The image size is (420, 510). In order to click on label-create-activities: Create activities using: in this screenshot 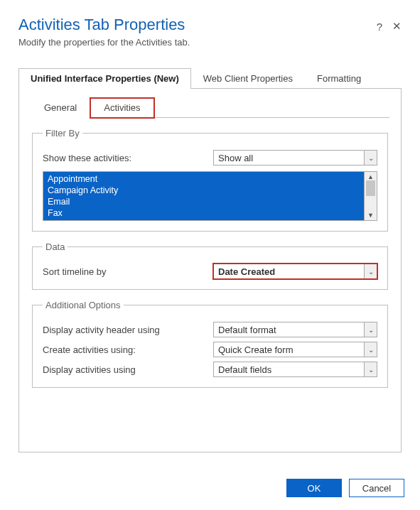, I will do `click(128, 349)`.